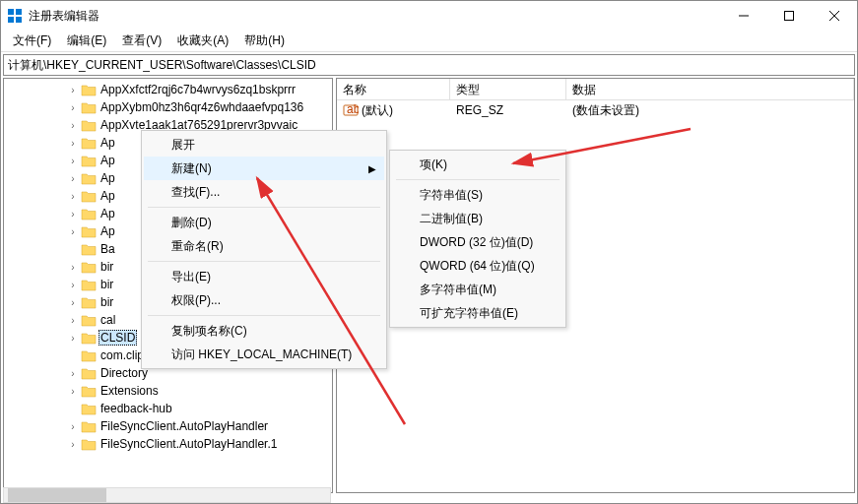  Describe the element at coordinates (189, 444) in the screenshot. I see `tree-item-label: FileSyncClient.AutoPlayHandler.1` at that location.